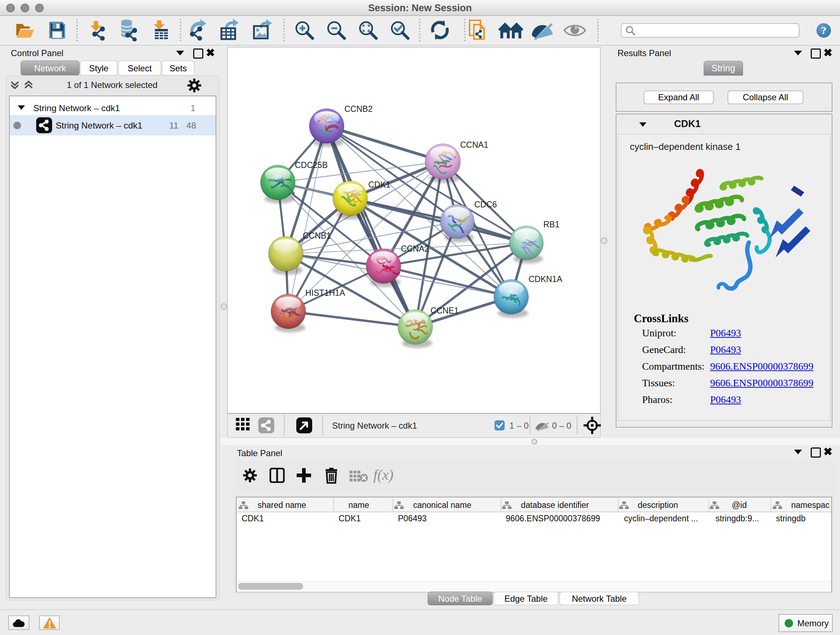 The width and height of the screenshot is (840, 635). Describe the element at coordinates (415, 249) in the screenshot. I see `svg-text: CCNA2` at that location.